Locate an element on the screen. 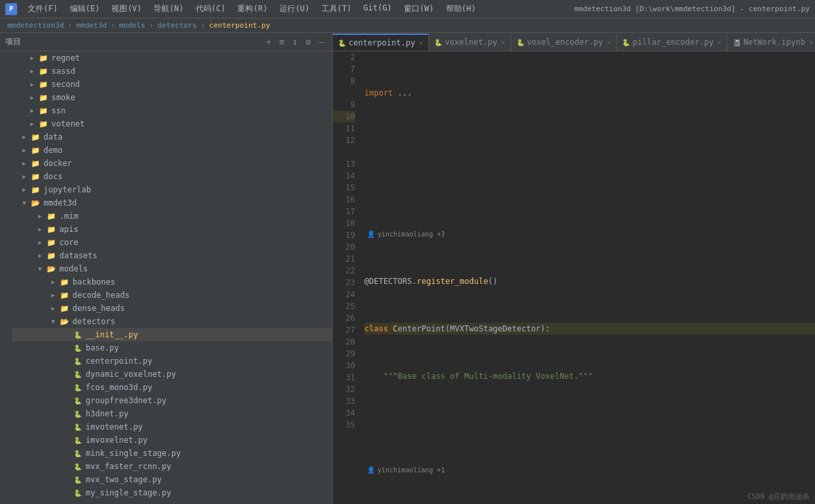 The width and height of the screenshot is (815, 504). folder-icon-apis: 📁 is located at coordinates (51, 229).